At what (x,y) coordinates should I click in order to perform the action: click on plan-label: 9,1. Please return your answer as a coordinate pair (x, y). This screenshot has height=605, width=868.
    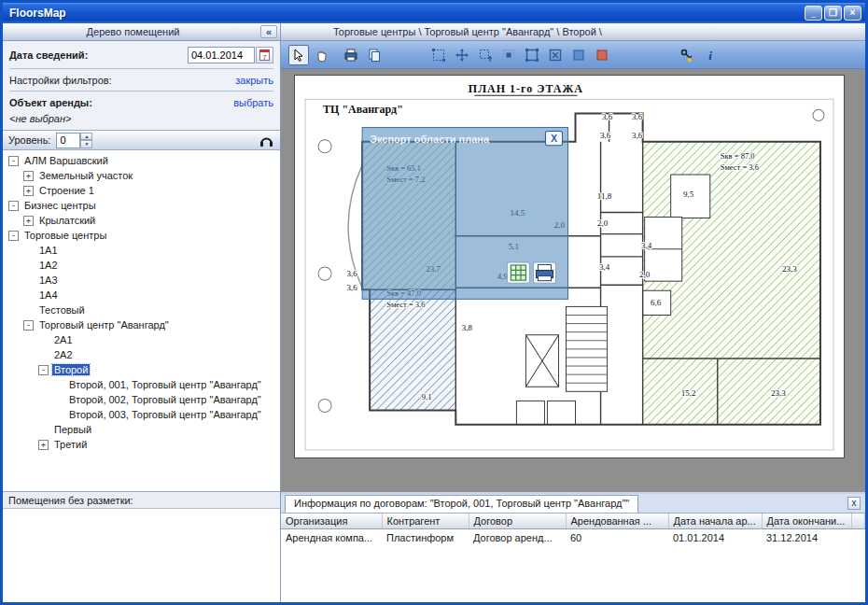
    Looking at the image, I should click on (427, 397).